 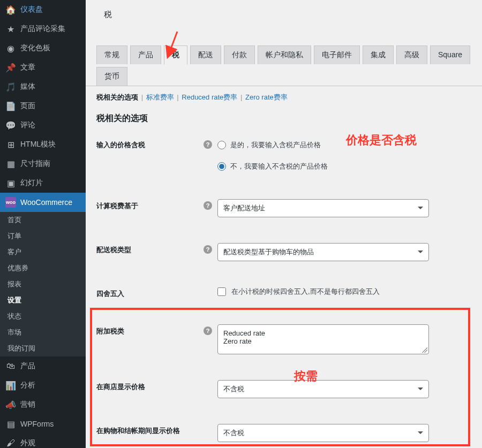 What do you see at coordinates (43, 405) in the screenshot?
I see `sidebar-item-marketing: 📣营销` at bounding box center [43, 405].